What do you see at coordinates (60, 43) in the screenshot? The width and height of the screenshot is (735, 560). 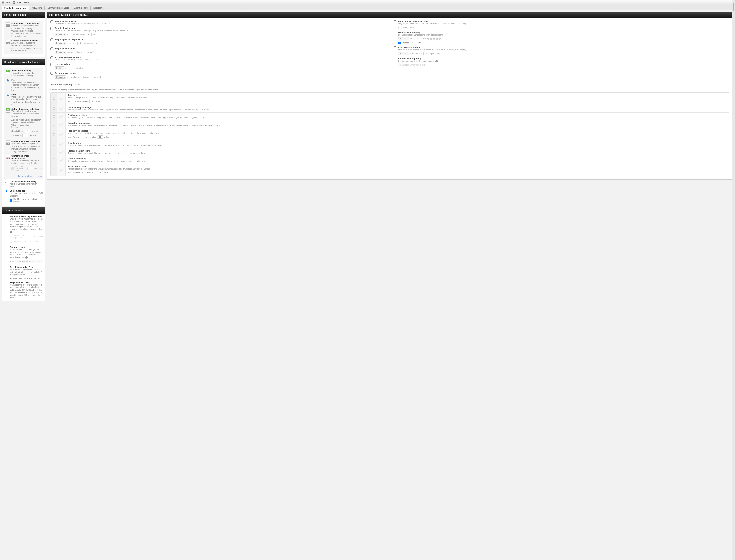 I see `rye-select: Require` at bounding box center [60, 43].